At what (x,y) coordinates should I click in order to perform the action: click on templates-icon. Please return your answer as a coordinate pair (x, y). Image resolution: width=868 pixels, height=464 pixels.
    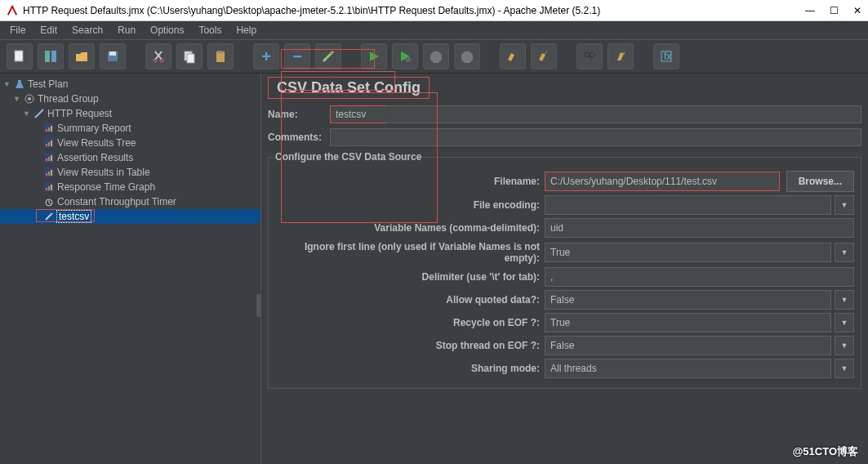
    Looking at the image, I should click on (51, 56).